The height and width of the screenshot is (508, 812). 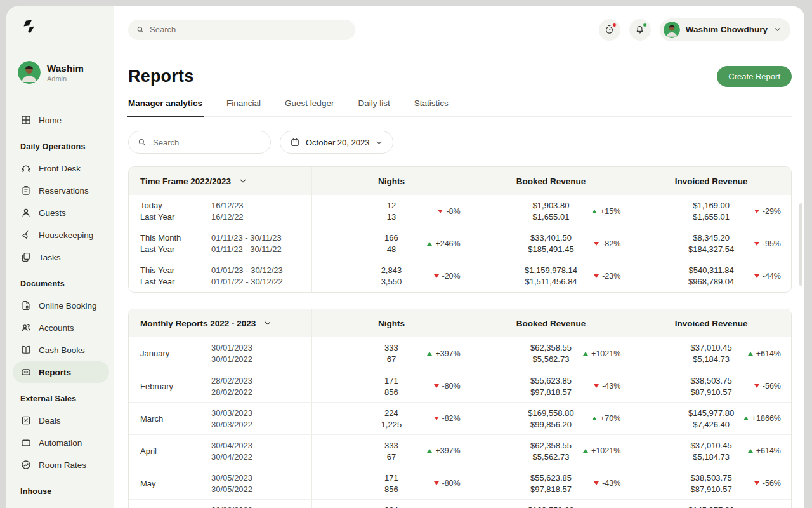 What do you see at coordinates (26, 213) in the screenshot?
I see `guests-icon` at bounding box center [26, 213].